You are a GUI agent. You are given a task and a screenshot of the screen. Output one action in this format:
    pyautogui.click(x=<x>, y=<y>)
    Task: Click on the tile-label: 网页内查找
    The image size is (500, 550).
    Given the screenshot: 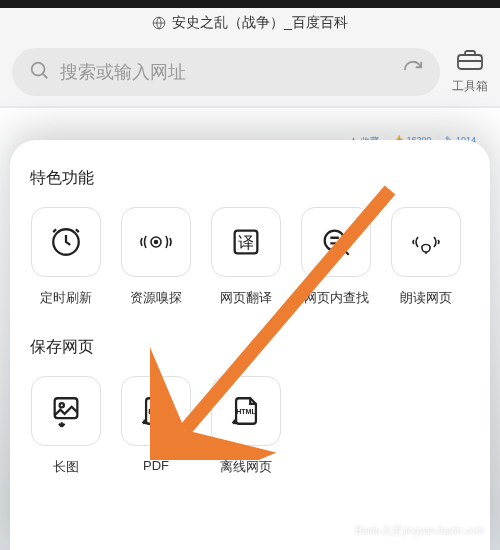 What is the action you would take?
    pyautogui.click(x=336, y=298)
    